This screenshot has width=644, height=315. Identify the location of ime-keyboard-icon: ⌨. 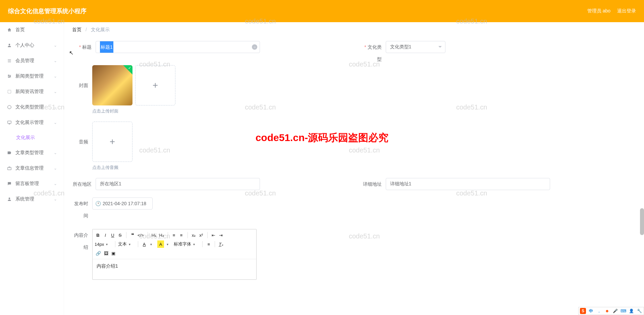
(623, 311).